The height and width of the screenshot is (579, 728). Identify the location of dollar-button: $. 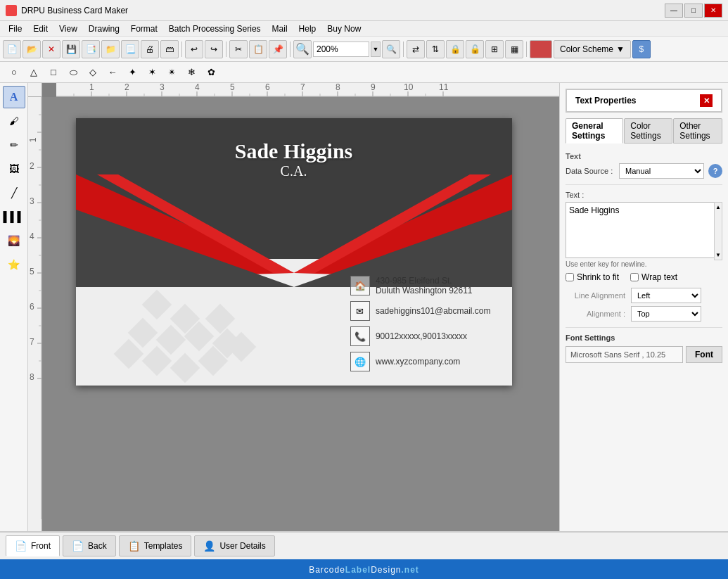
(641, 49).